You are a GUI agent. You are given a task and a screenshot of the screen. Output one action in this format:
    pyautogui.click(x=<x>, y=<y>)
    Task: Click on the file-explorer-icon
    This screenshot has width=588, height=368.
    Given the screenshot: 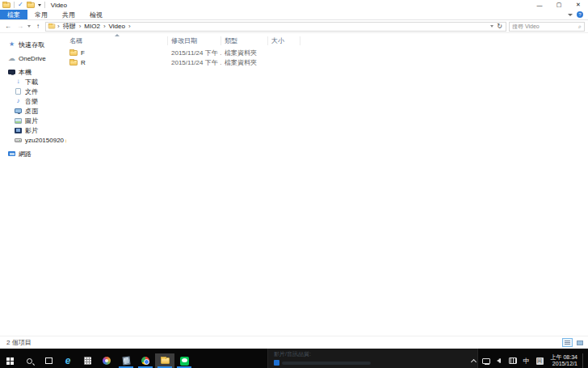 What is the action you would take?
    pyautogui.click(x=165, y=361)
    